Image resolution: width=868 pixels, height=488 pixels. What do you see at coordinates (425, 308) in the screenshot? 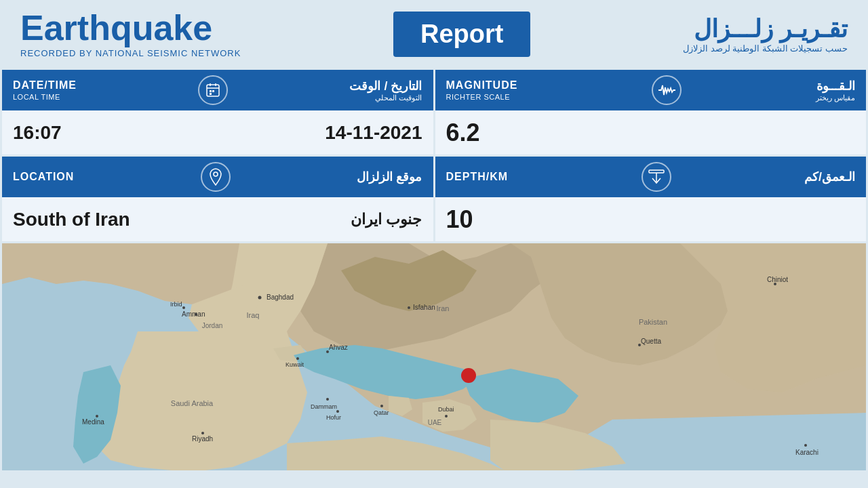
I see `svg-text: Isfahan` at bounding box center [425, 308].